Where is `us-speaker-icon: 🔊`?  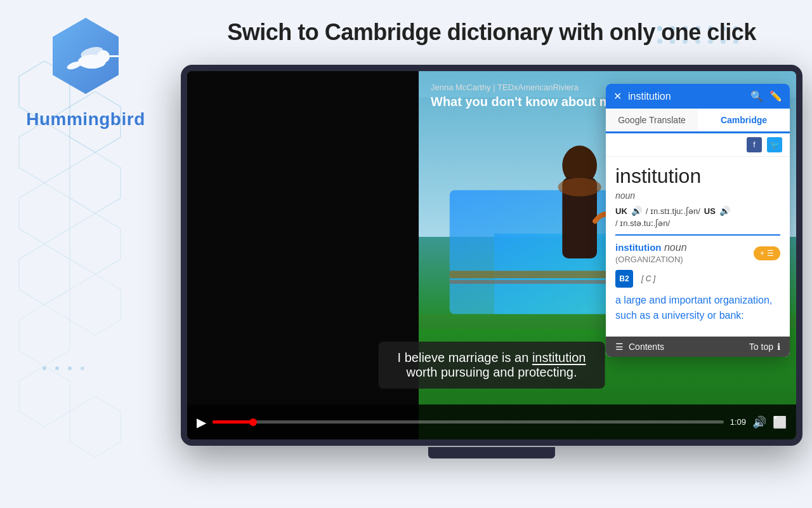
us-speaker-icon: 🔊 is located at coordinates (724, 211).